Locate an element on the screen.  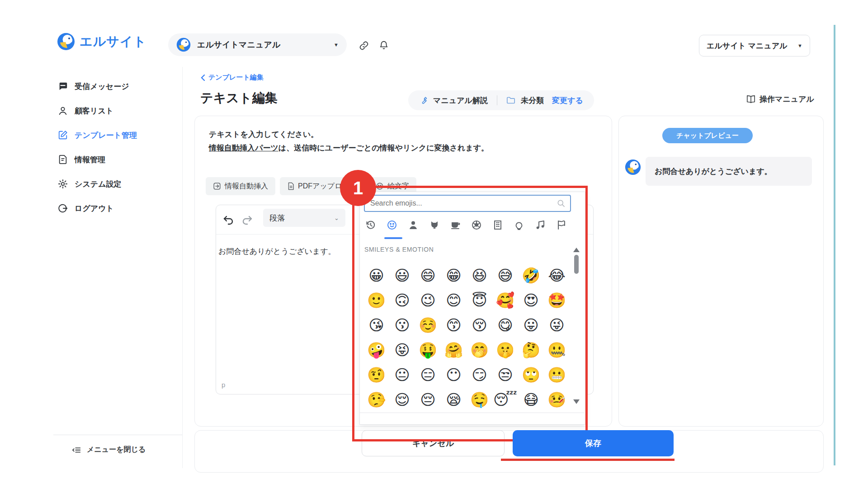
editor-content-text: お問合せありがとうございます。 is located at coordinates (277, 251).